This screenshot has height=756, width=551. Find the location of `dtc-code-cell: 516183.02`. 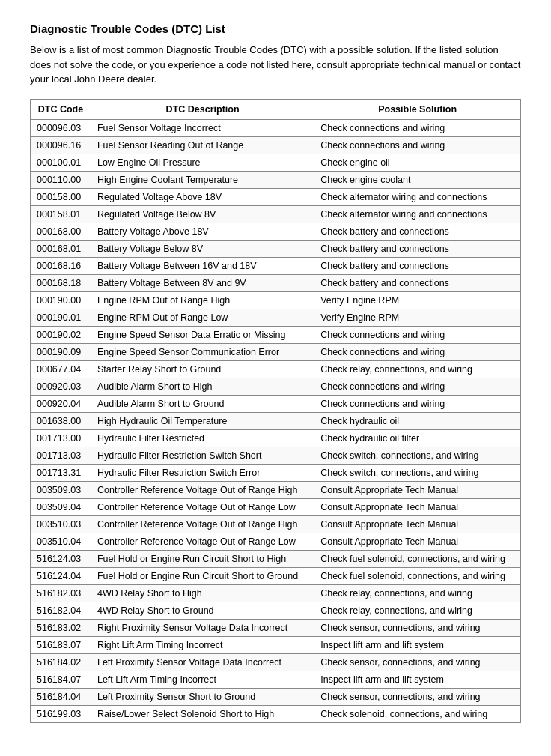

dtc-code-cell: 516183.02 is located at coordinates (61, 628).